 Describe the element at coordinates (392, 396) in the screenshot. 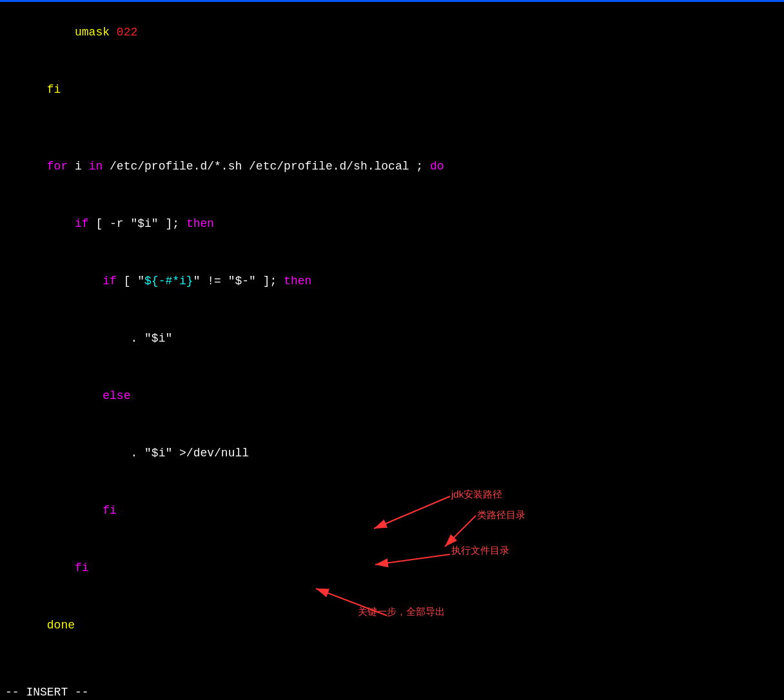

I see `code-line: else` at that location.